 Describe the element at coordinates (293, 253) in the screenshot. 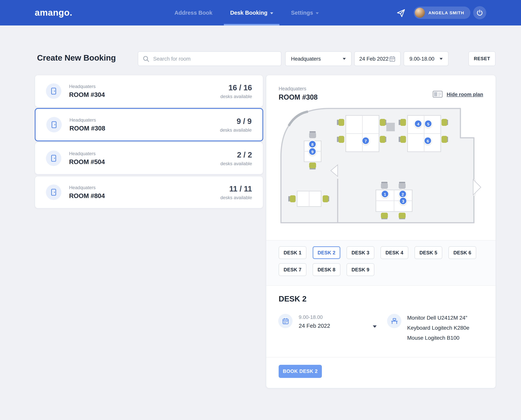

I see `desk-button-1: DESK 1` at that location.